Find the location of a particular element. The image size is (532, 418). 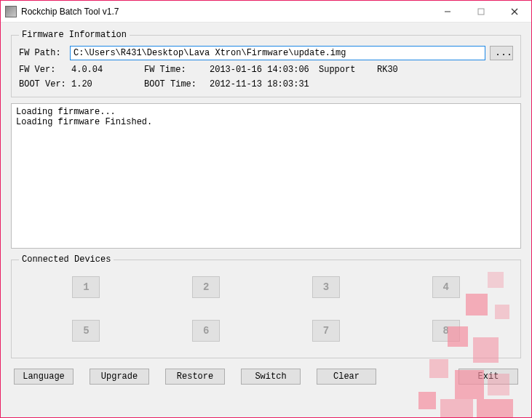

browse-button: ... is located at coordinates (501, 53).